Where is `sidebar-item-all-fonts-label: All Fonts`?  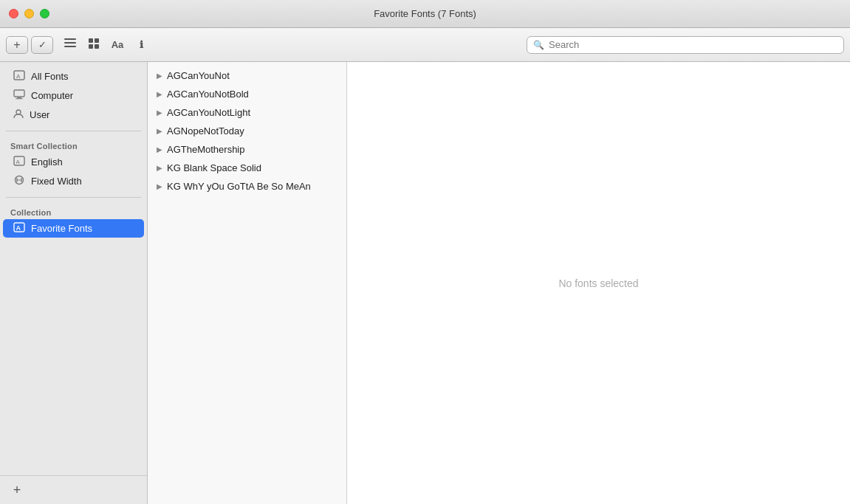
sidebar-item-all-fonts-label: All Fonts is located at coordinates (50, 77).